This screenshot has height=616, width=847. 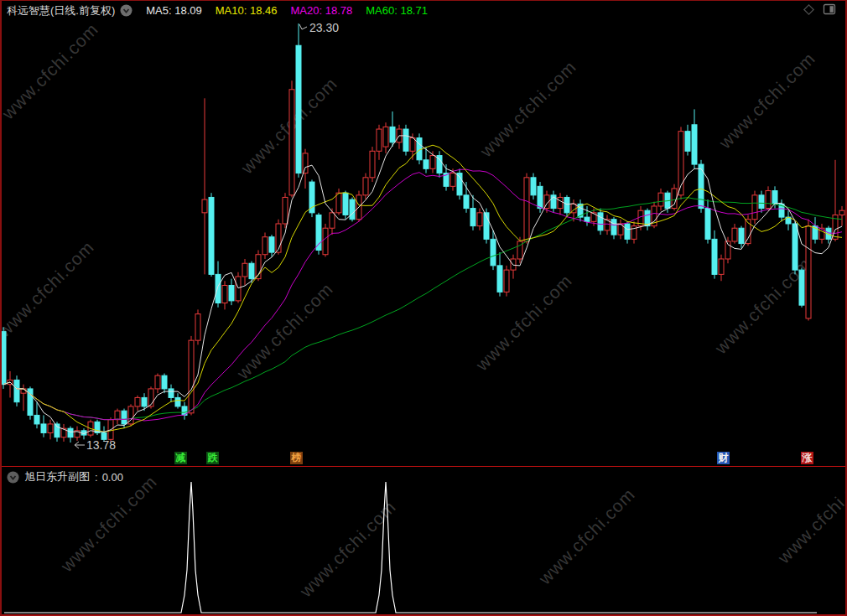 I want to click on marker-badge: 涨, so click(x=807, y=458).